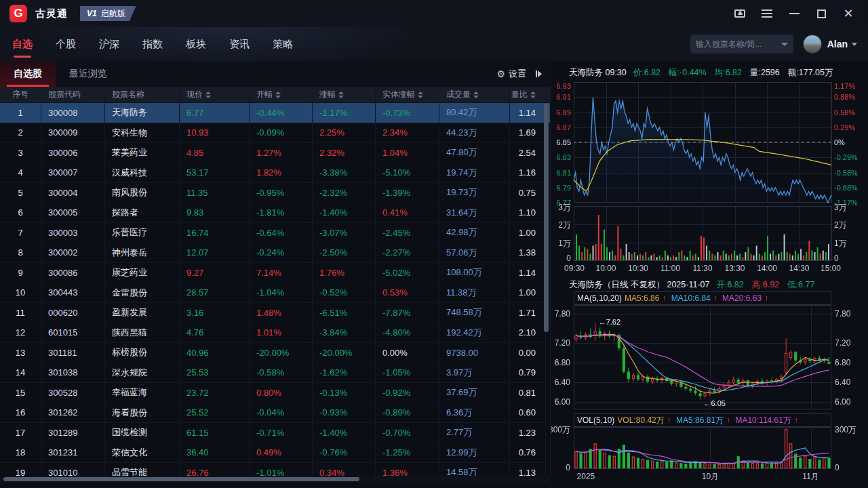 The height and width of the screenshot is (488, 868). I want to click on cell: -1.39%, so click(408, 192).